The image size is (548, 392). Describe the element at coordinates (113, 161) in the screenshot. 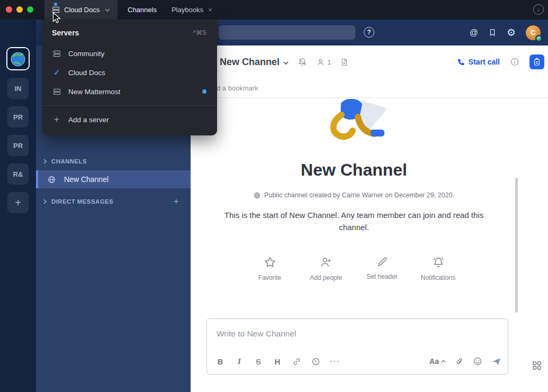

I see `channels-category: CHANNELS` at that location.